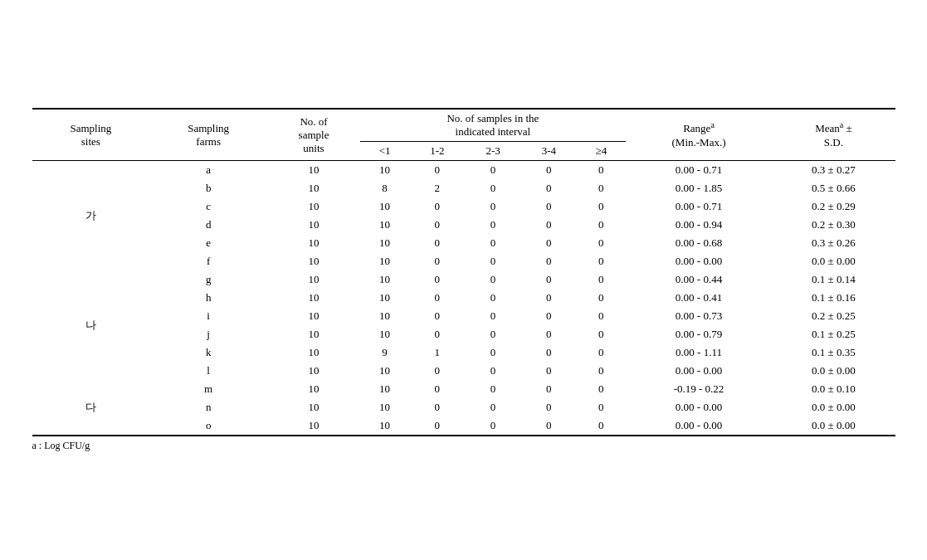 Image resolution: width=927 pixels, height=560 pixels. I want to click on header-sampling-sites: Samplingsites, so click(91, 134).